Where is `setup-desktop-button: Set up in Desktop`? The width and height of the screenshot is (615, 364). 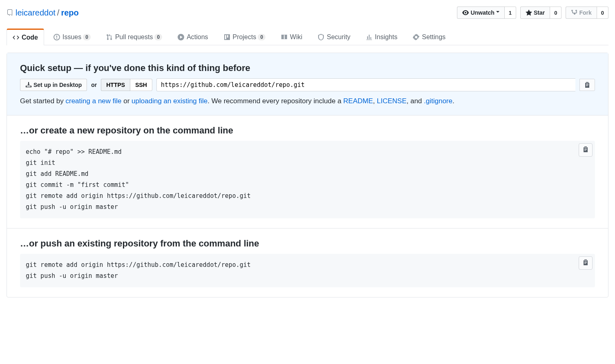 setup-desktop-button: Set up in Desktop is located at coordinates (53, 85).